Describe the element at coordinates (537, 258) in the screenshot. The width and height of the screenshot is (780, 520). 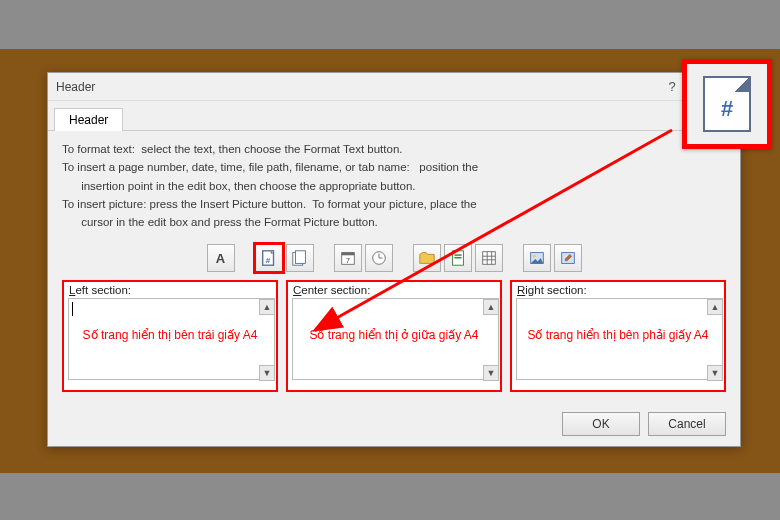
I see `insert-picture-button` at that location.